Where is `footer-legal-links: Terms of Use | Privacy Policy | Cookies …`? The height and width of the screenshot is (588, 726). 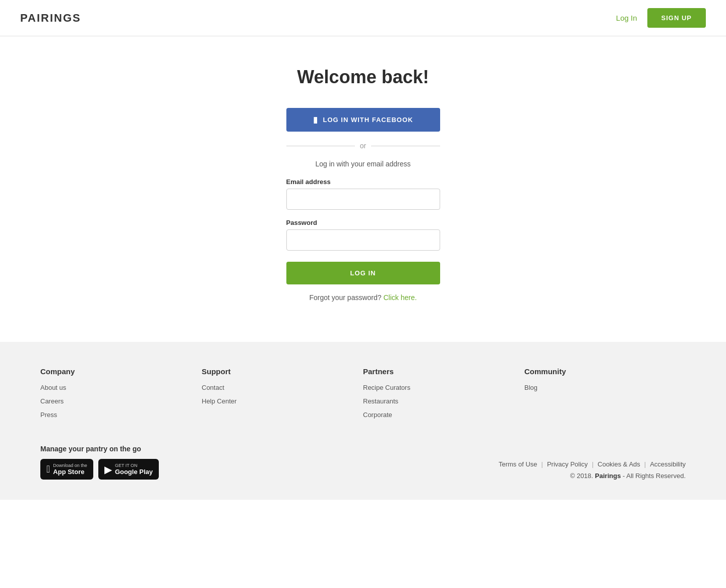
footer-legal-links: Terms of Use | Privacy Policy | Cookies … is located at coordinates (592, 464).